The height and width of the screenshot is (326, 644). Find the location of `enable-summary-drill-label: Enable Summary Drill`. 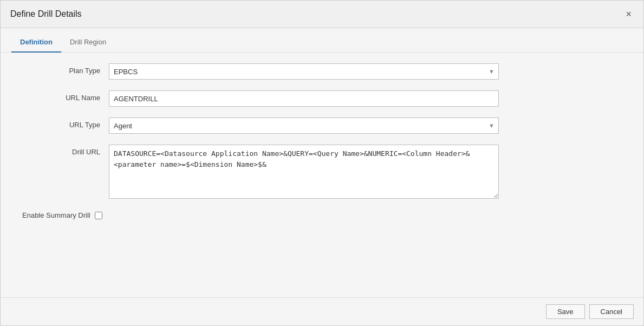

enable-summary-drill-label: Enable Summary Drill is located at coordinates (56, 216).